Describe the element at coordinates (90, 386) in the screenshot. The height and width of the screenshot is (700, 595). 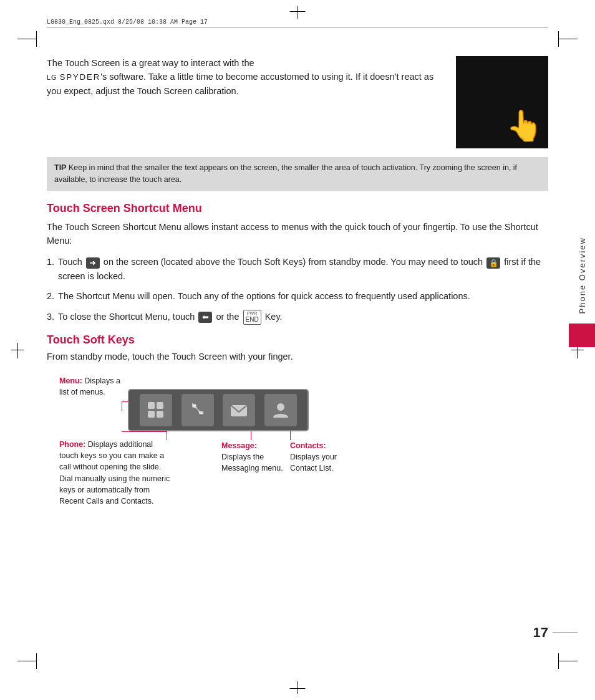
I see `menu-label: Menu: Displays a list of menus.` at that location.